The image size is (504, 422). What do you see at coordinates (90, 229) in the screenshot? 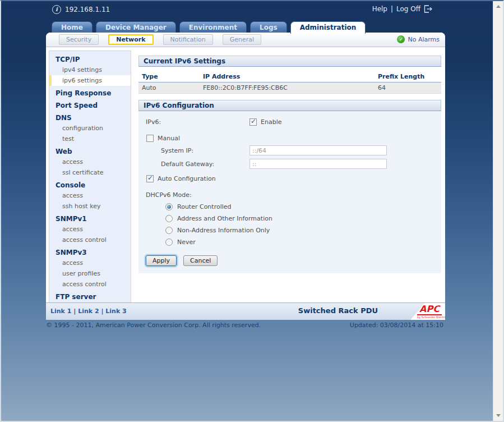
I see `sidebar-item-snmpv1-access: access` at bounding box center [90, 229].